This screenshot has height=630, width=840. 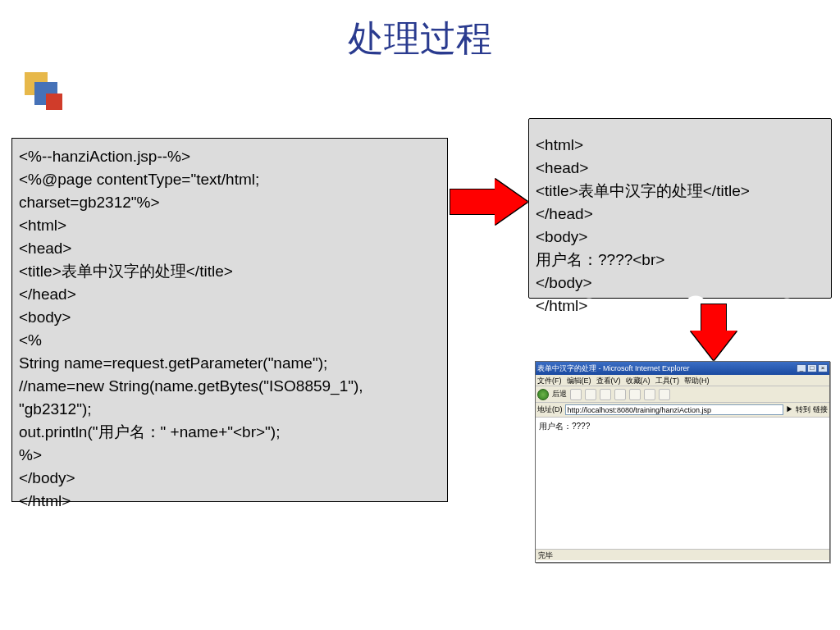 I want to click on back-label: 后退, so click(x=559, y=394).